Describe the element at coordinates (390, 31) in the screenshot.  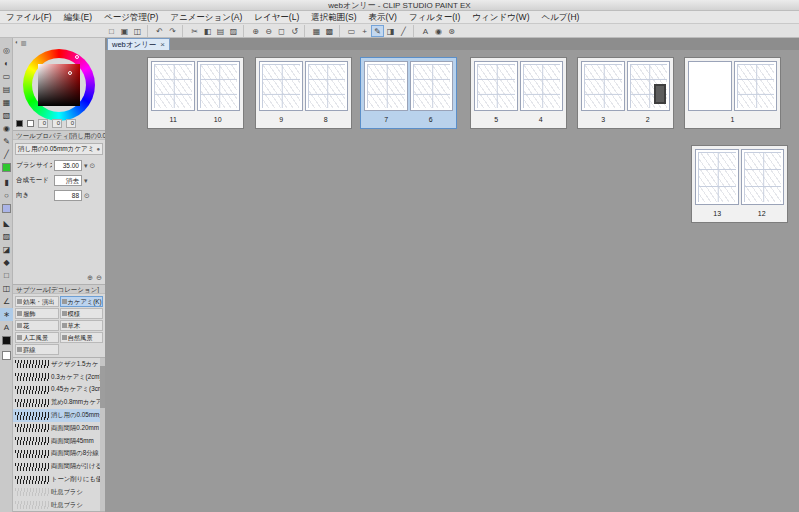
I see `frame-icon: ◨` at that location.